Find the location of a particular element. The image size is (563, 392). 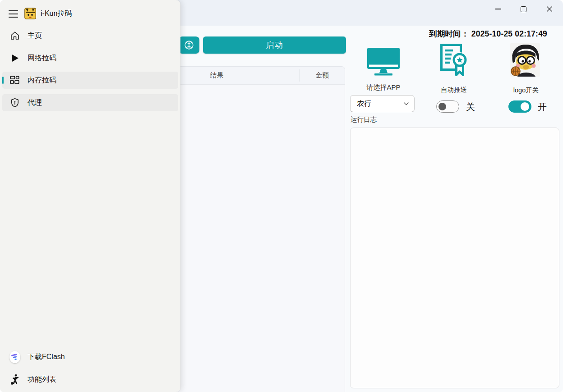

app-logo-icon is located at coordinates (30, 14).